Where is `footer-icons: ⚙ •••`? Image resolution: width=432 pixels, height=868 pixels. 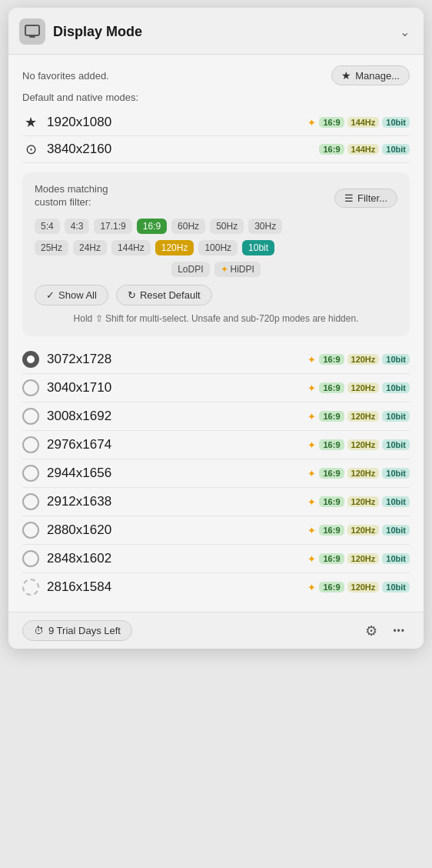 footer-icons: ⚙ ••• is located at coordinates (385, 631).